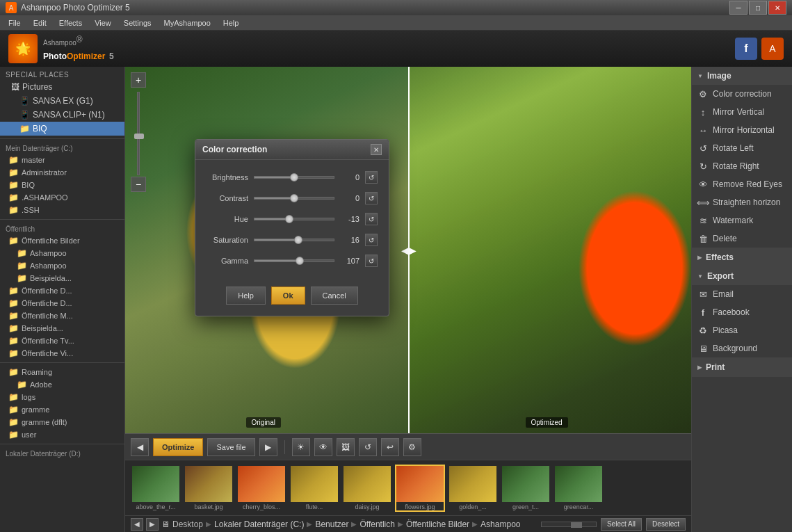  What do you see at coordinates (742, 294) in the screenshot?
I see `rp-email: ✉ Email` at bounding box center [742, 294].